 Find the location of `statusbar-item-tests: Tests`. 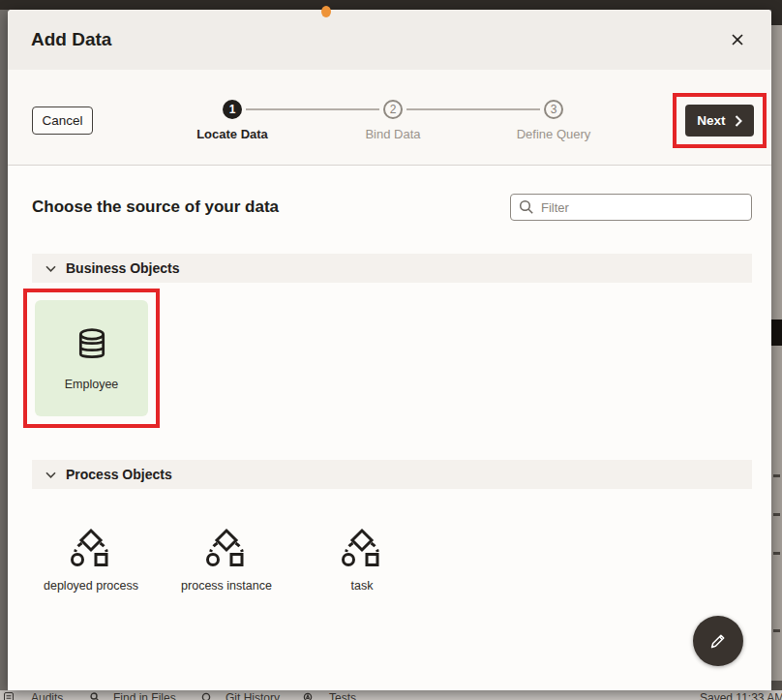

statusbar-item-tests: Tests is located at coordinates (343, 695).